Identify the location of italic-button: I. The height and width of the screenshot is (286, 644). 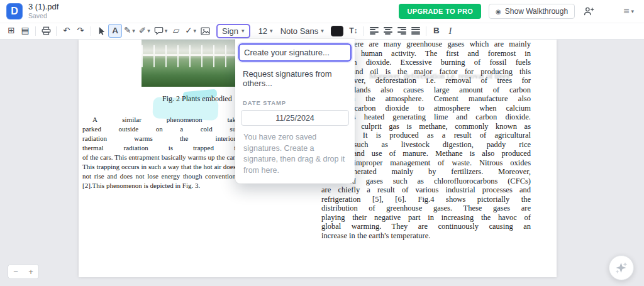
(450, 31).